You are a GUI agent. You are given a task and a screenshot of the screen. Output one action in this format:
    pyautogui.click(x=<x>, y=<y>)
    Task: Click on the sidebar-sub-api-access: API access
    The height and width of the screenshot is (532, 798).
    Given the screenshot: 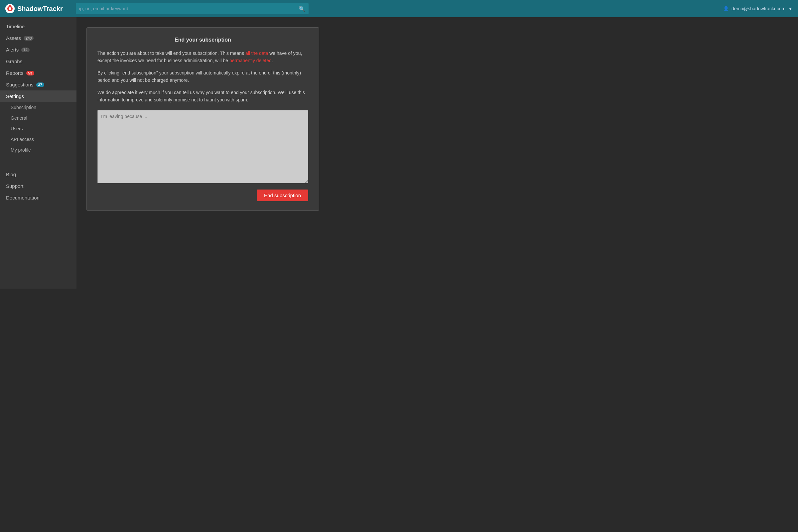 What is the action you would take?
    pyautogui.click(x=38, y=139)
    